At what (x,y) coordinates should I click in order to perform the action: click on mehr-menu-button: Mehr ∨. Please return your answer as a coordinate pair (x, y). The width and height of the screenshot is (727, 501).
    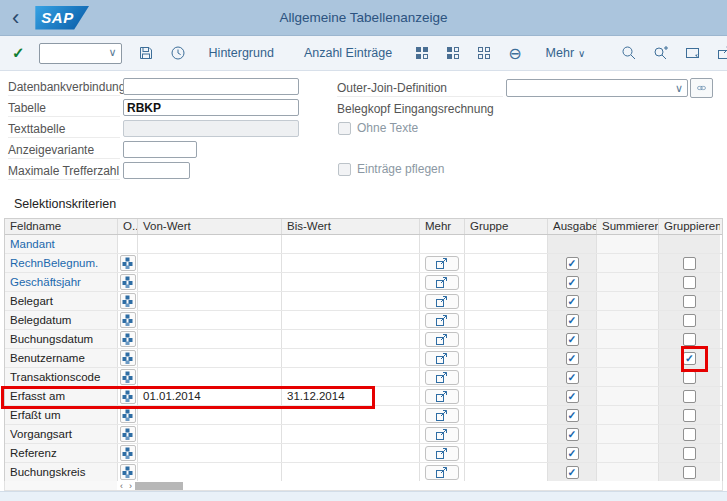
    Looking at the image, I should click on (566, 53).